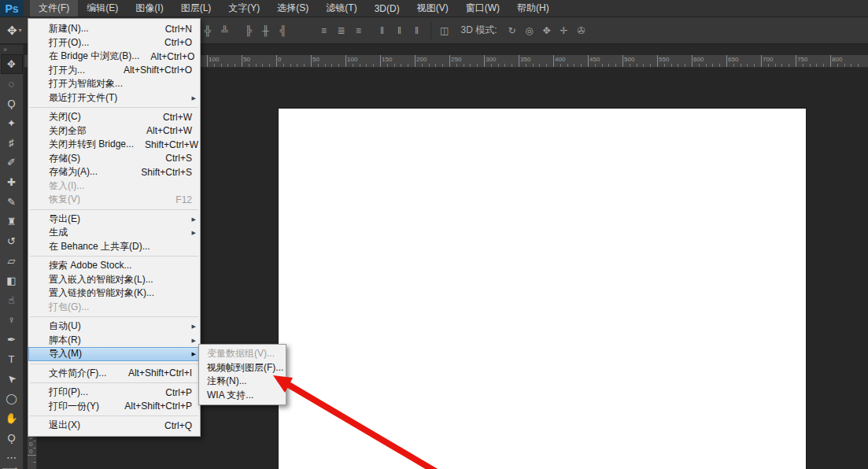  Describe the element at coordinates (74, 406) in the screenshot. I see `menu-item-label: 打印一份(Y)` at that location.